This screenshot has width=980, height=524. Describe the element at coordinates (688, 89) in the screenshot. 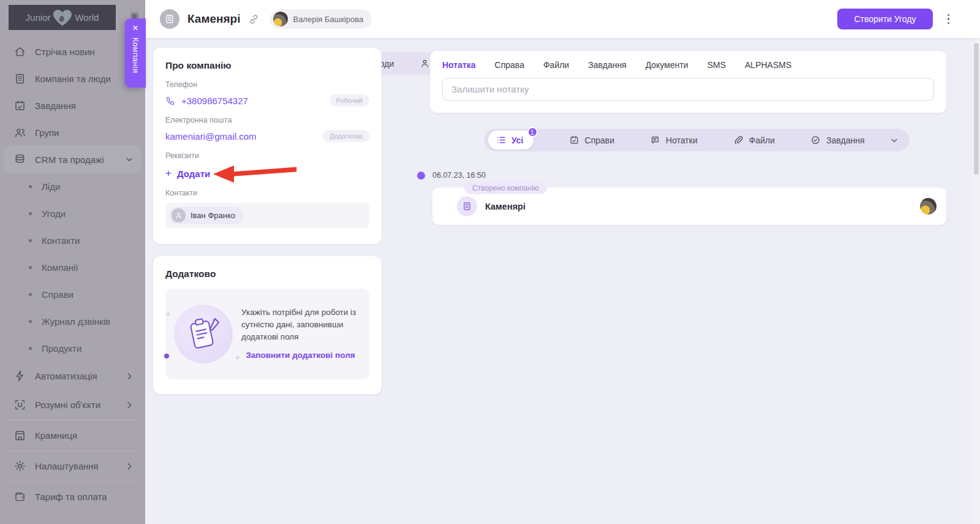

I see `note-input` at that location.